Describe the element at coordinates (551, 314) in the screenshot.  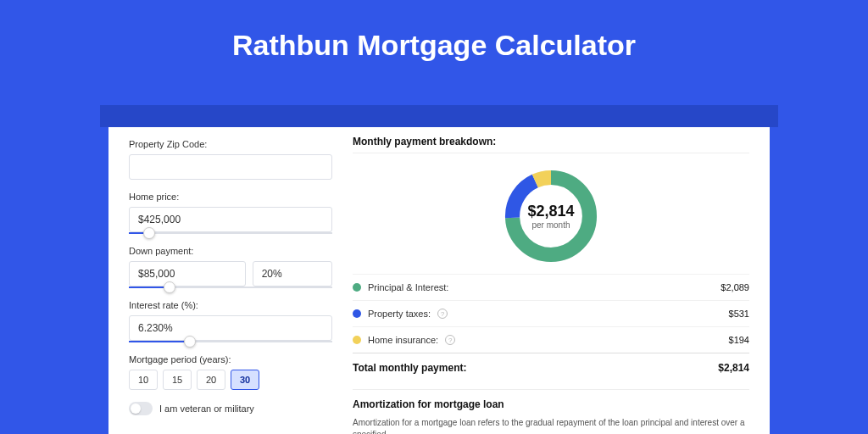
I see `breakdown-line-items: Principal & Interest:$2,089Property taxe…` at that location.